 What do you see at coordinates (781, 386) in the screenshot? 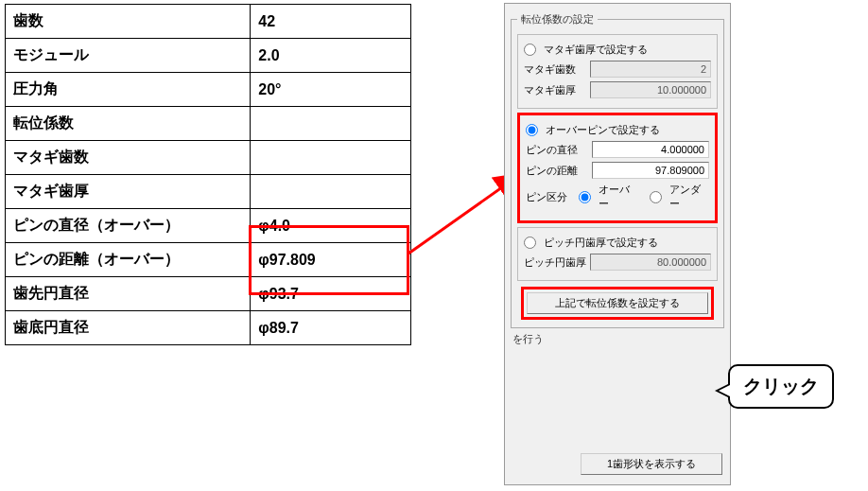
I see `click-callout: クリック` at bounding box center [781, 386].